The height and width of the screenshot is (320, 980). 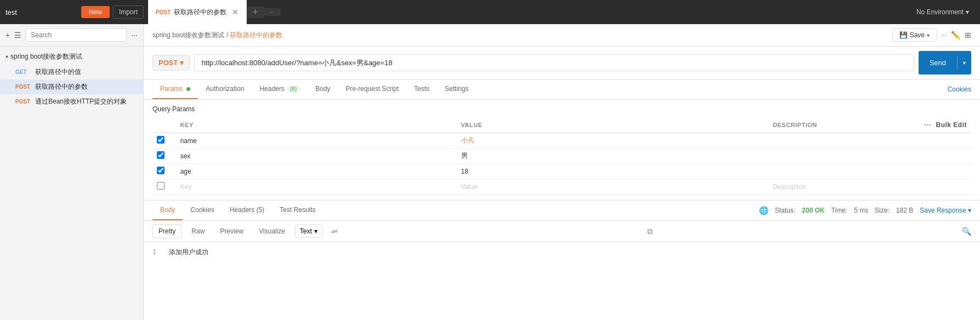 I want to click on body-tab-pretty: Pretty, so click(x=167, y=231).